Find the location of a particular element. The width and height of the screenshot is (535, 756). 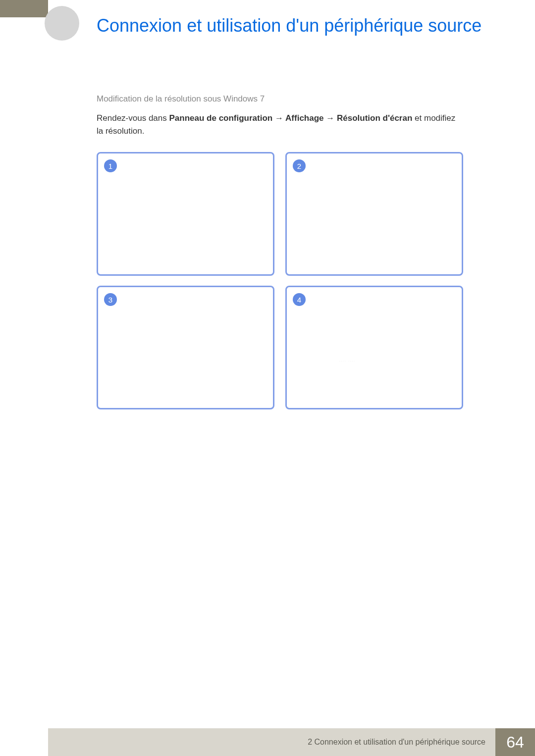

path-segment-2: Affichage is located at coordinates (304, 118).